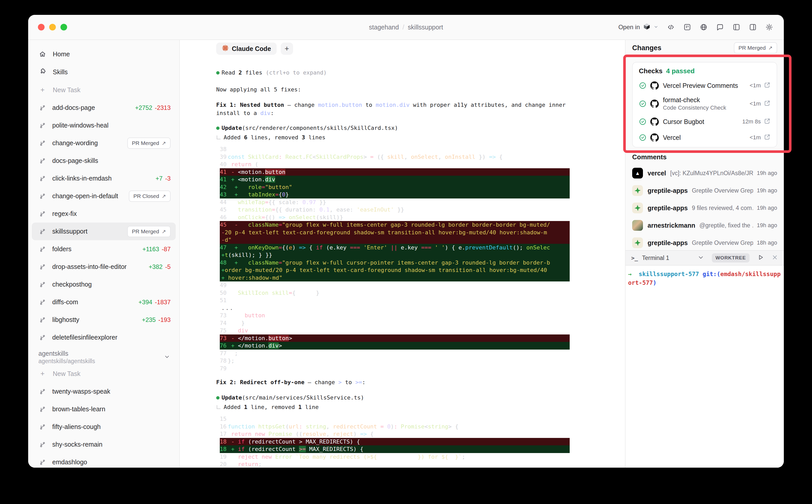  What do you see at coordinates (395, 434) in the screenshot?
I see `diff-line: 17return new Promise ((resolve, reject) …` at bounding box center [395, 434].